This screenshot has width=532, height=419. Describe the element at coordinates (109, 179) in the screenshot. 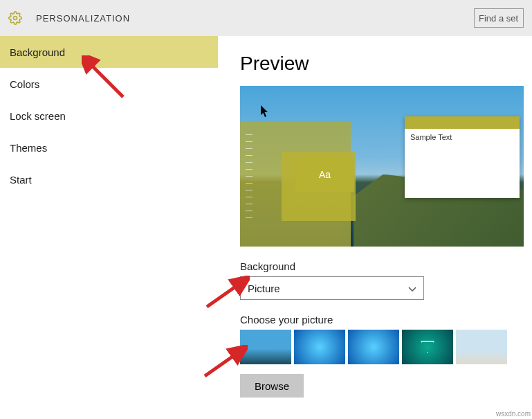

I see `sidebar-item-start: Start` at that location.